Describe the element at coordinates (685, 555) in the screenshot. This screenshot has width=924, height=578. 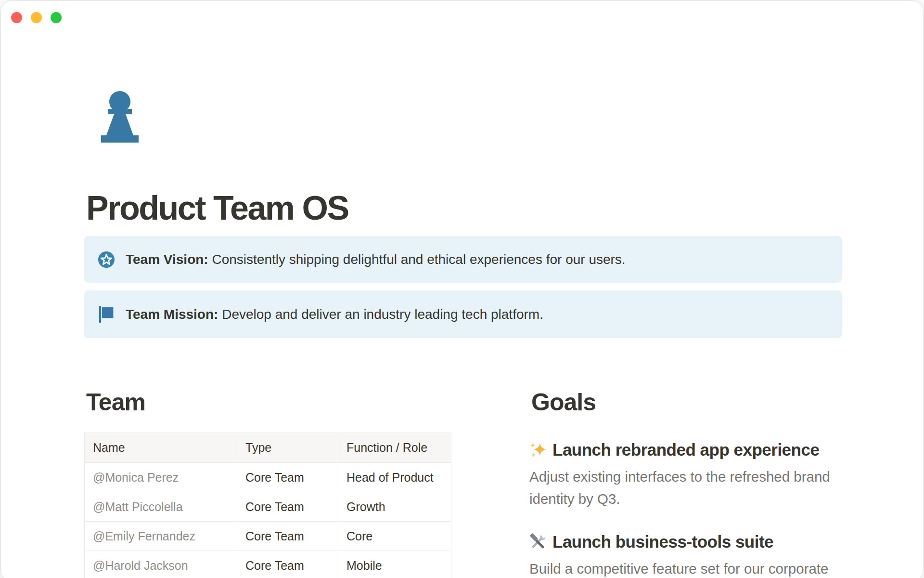
I see `goal-item: Launch business-tools suite Build a comp…` at that location.